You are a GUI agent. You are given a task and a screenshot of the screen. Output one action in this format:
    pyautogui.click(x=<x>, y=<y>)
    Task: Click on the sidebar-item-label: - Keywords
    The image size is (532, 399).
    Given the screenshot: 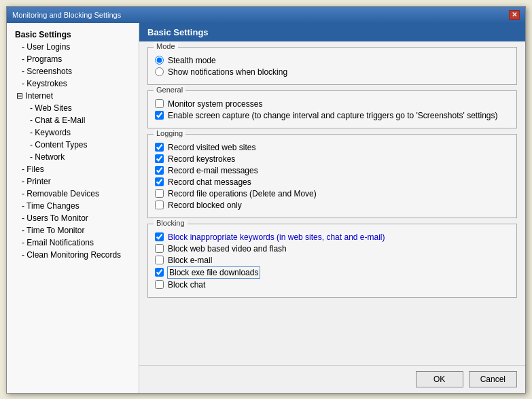 What is the action you would take?
    pyautogui.click(x=50, y=133)
    